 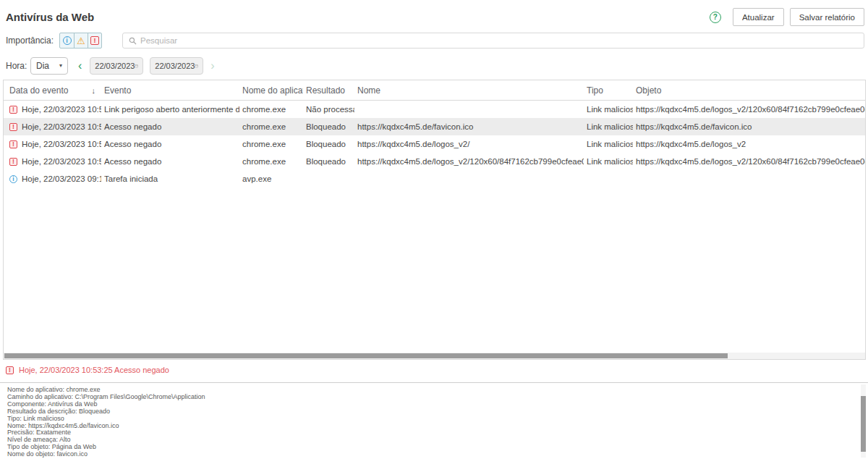 I want to click on object-name: https://kqdxc4m5.de/logos_v2/120x60/84f7…, so click(x=469, y=161).